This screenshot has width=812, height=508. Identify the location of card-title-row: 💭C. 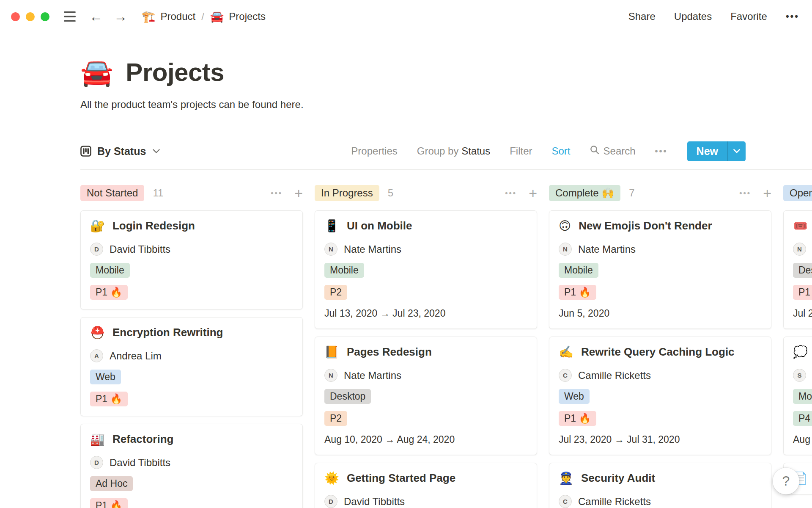
(803, 352).